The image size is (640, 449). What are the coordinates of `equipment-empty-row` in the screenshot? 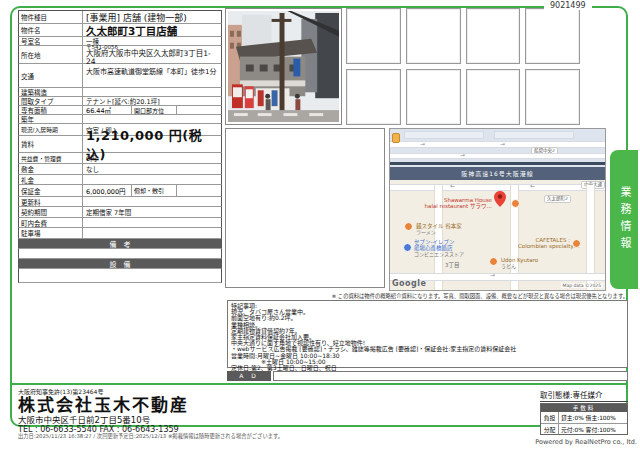 It's located at (120, 276).